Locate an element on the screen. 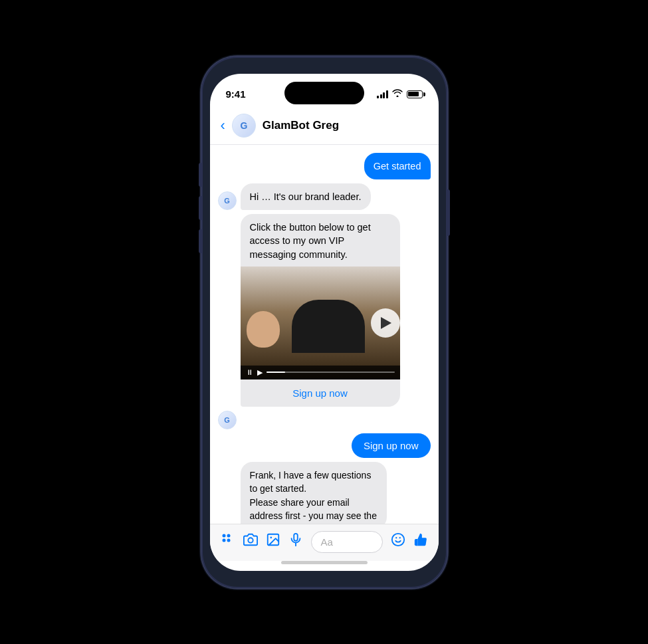  like-button is located at coordinates (421, 542).